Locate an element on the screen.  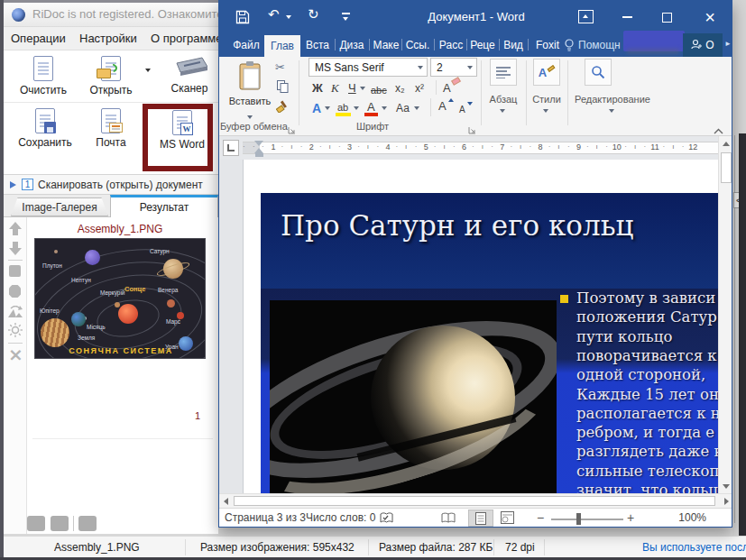
copy-icon is located at coordinates (283, 88).